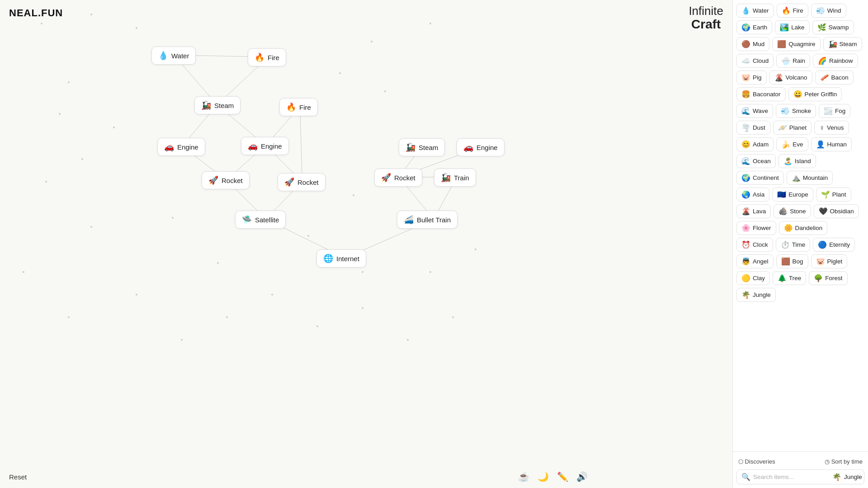  I want to click on sidebar-item: 🟫Bog, so click(792, 261).